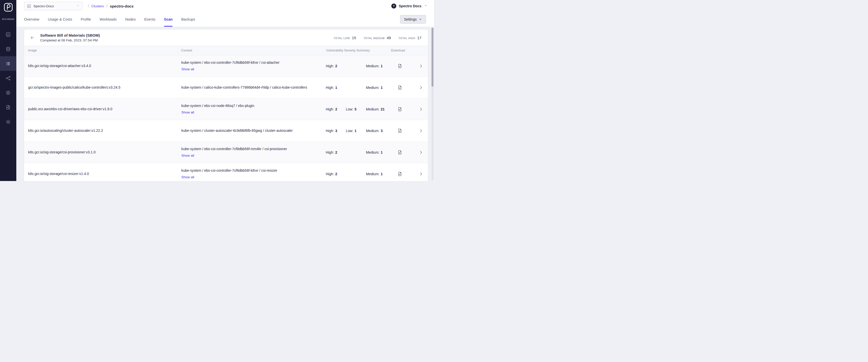 The height and width of the screenshot is (362, 868). What do you see at coordinates (359, 88) in the screenshot?
I see `severity-summary: High:1 Medium:1` at bounding box center [359, 88].